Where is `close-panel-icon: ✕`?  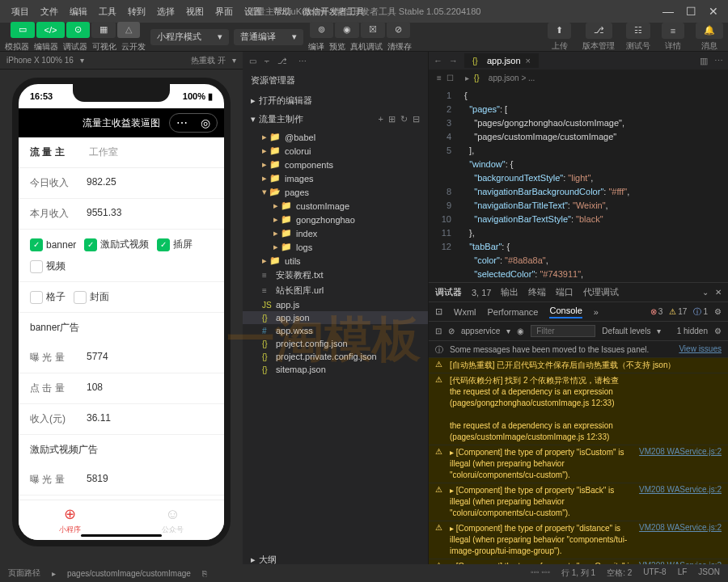
close-panel-icon: ✕ is located at coordinates (718, 293).